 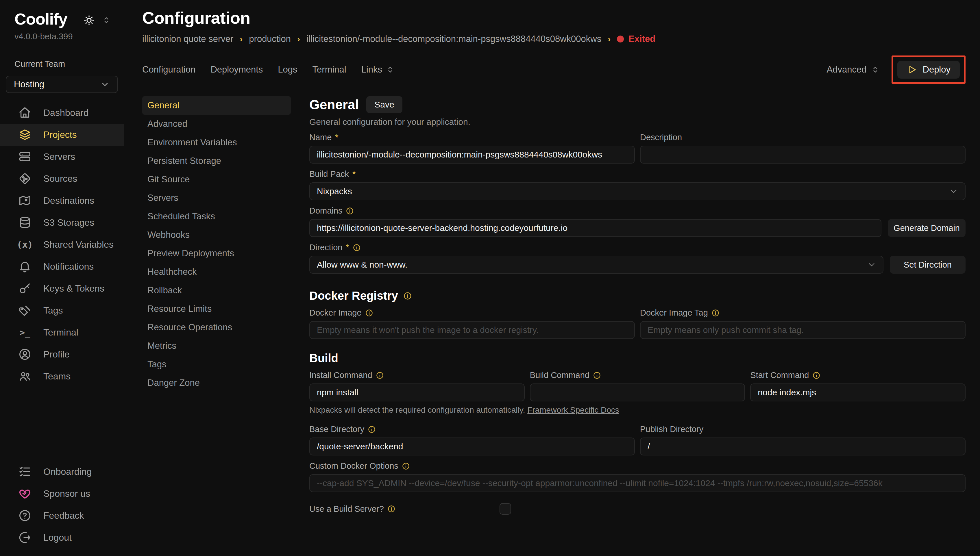 I want to click on breadcrumb-application: illicitestonion/-module--decomposition:m…, so click(x=454, y=39).